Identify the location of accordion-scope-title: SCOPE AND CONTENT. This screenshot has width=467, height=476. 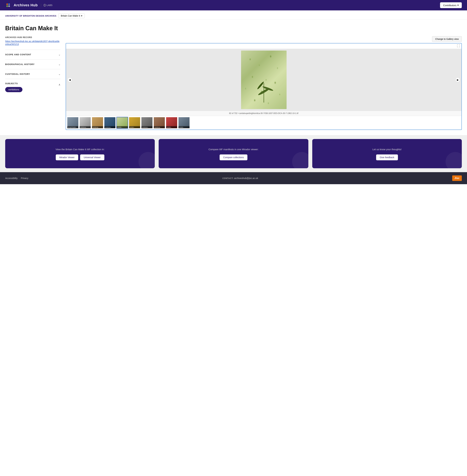
(18, 54).